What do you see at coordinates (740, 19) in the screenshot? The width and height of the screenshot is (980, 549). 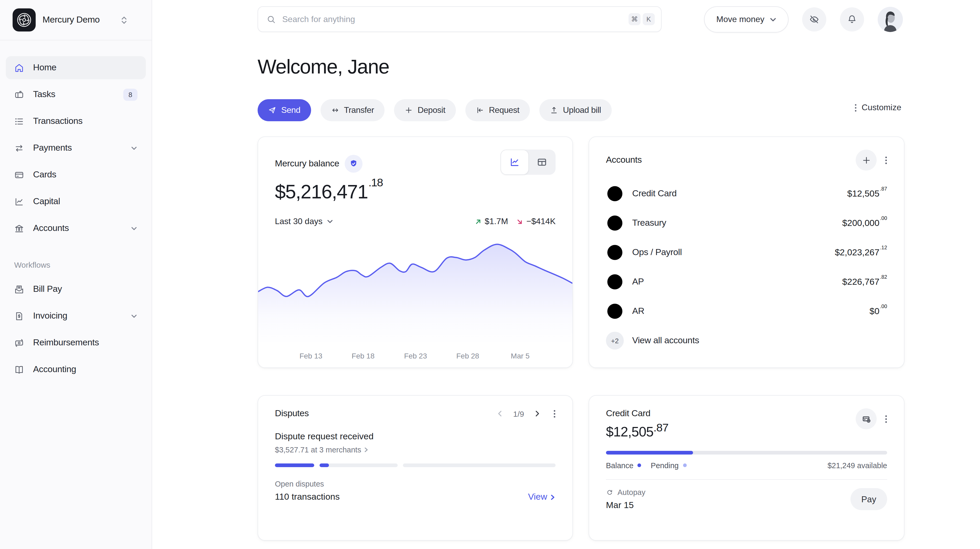 I see `move-money-label: Move money` at bounding box center [740, 19].